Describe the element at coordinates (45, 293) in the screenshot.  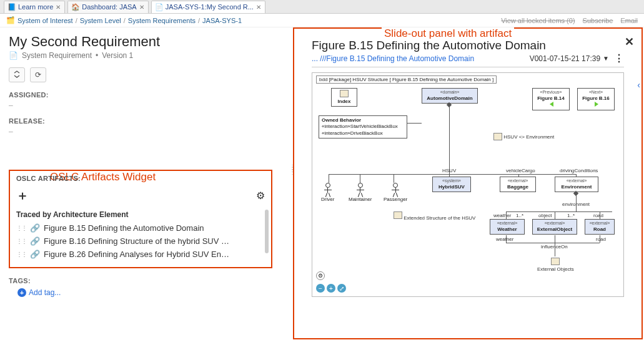
I see `add-tag-label: Add tag...` at that location.